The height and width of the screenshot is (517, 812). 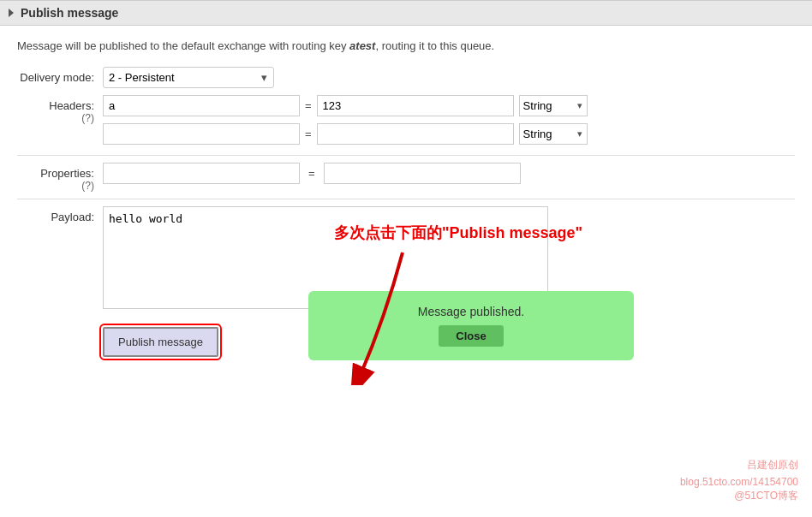 I want to click on info-text-part2: , routing it to this queue., so click(x=435, y=46).